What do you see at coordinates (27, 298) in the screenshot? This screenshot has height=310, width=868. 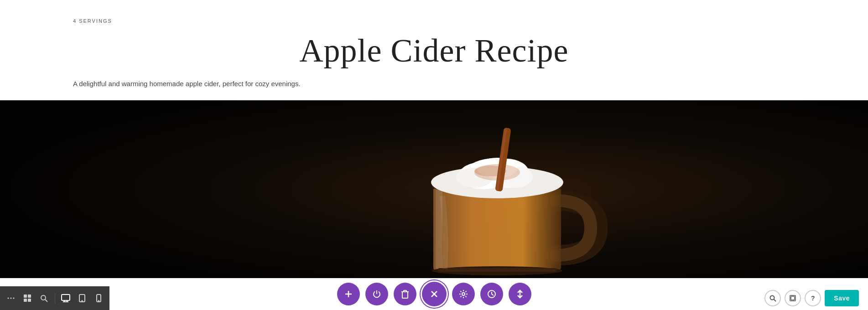 I see `grid-button` at bounding box center [27, 298].